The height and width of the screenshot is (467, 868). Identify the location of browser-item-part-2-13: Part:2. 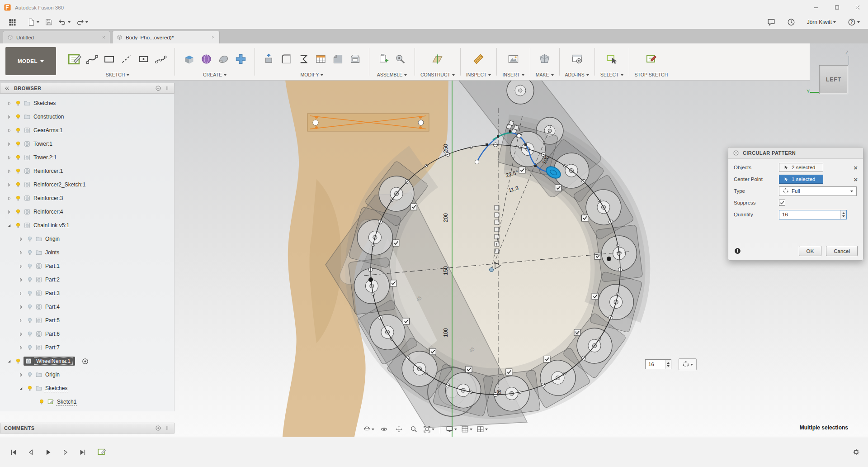
(87, 280).